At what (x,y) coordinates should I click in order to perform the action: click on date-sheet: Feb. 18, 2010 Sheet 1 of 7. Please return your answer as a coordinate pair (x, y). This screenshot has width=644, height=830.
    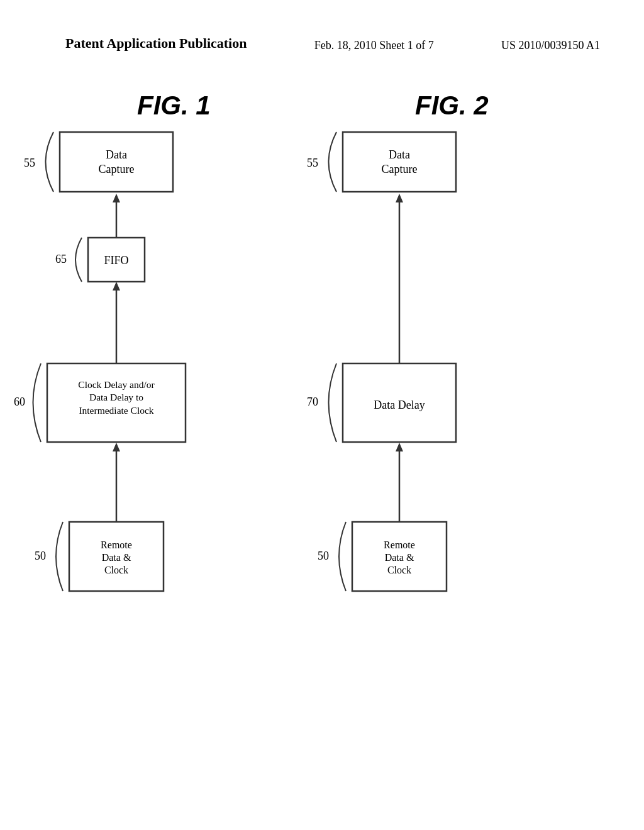
    Looking at the image, I should click on (374, 44).